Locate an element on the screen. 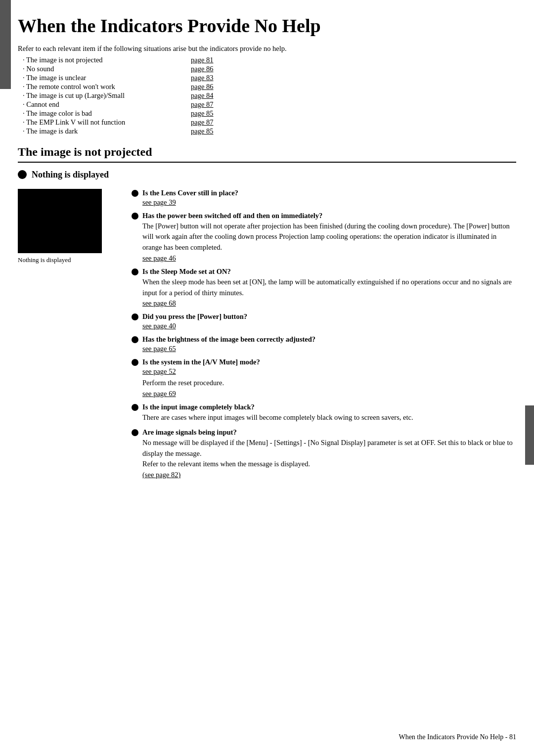 The width and height of the screenshot is (534, 756). toc-item-page-3: page 86 is located at coordinates (202, 87).